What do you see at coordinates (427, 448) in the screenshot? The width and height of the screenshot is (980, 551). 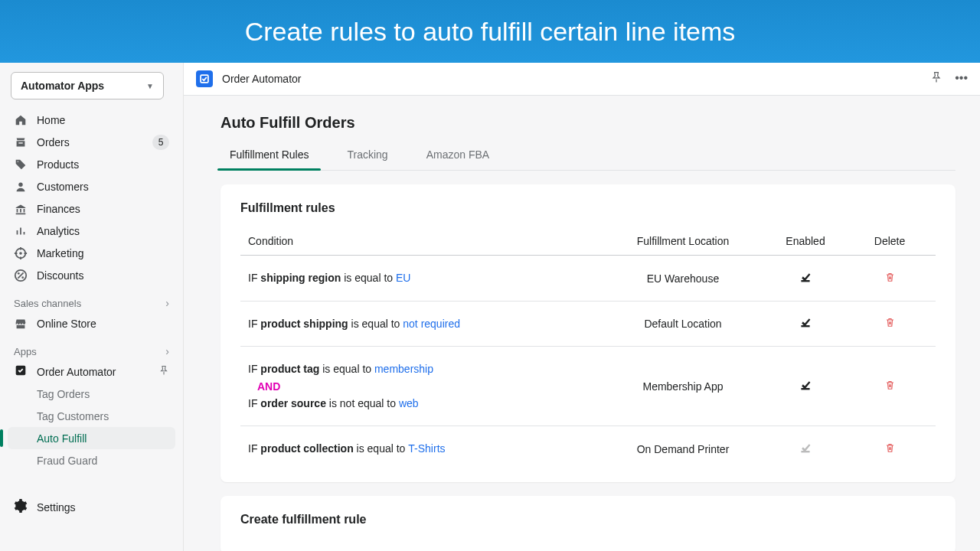 I see `condition-text: IF product collection is equal to T-Shir…` at bounding box center [427, 448].